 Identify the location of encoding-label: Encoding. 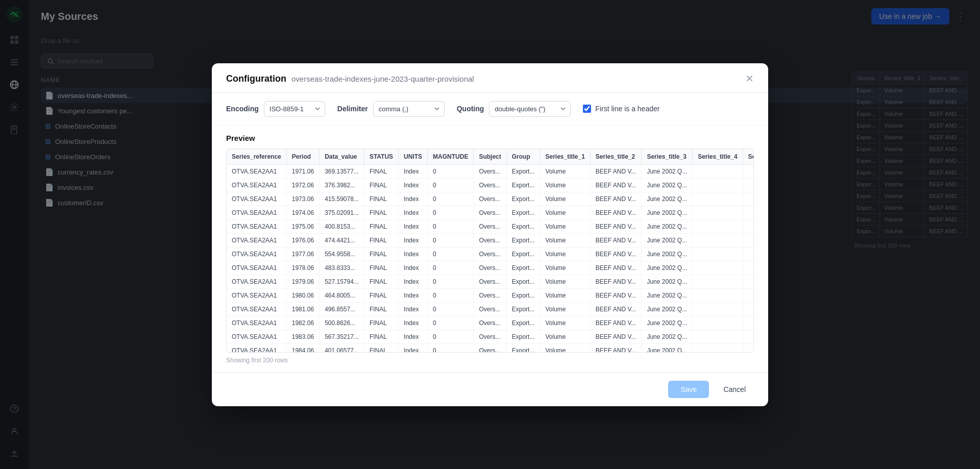
(242, 109).